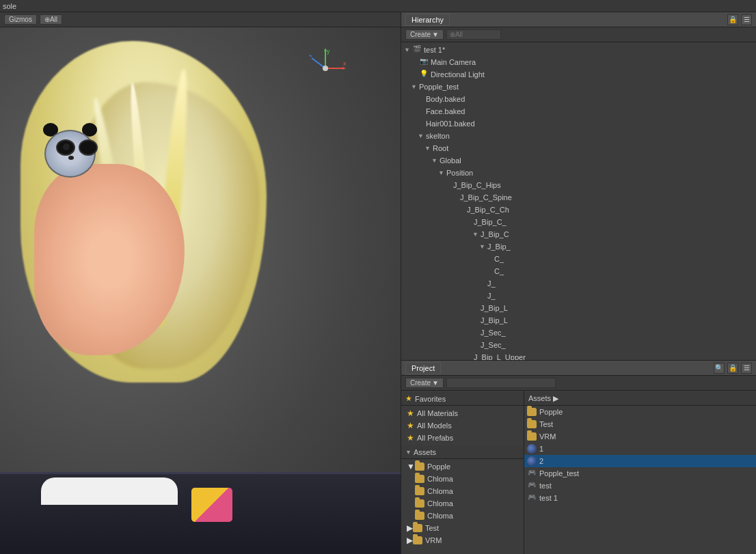 This screenshot has width=756, height=554. What do you see at coordinates (428, 20) in the screenshot?
I see `hierarchy-tab: Hierarchy` at bounding box center [428, 20].